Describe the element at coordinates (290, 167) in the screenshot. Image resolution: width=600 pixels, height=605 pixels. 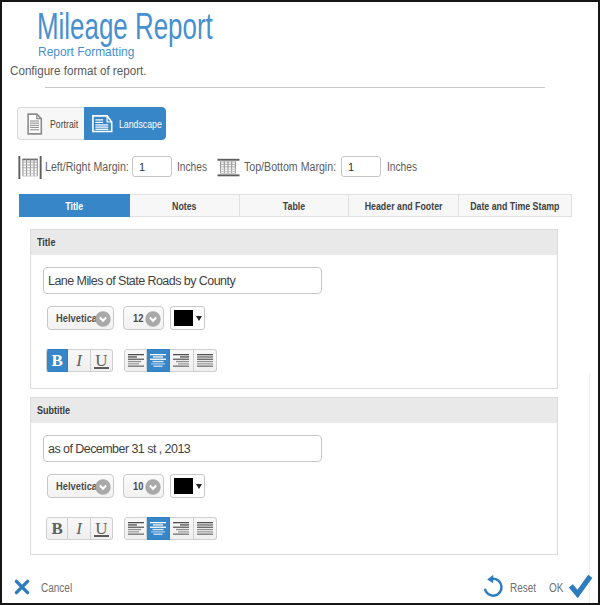
I see `top-bottom-margin-label: Top/Bottom Margin:` at that location.